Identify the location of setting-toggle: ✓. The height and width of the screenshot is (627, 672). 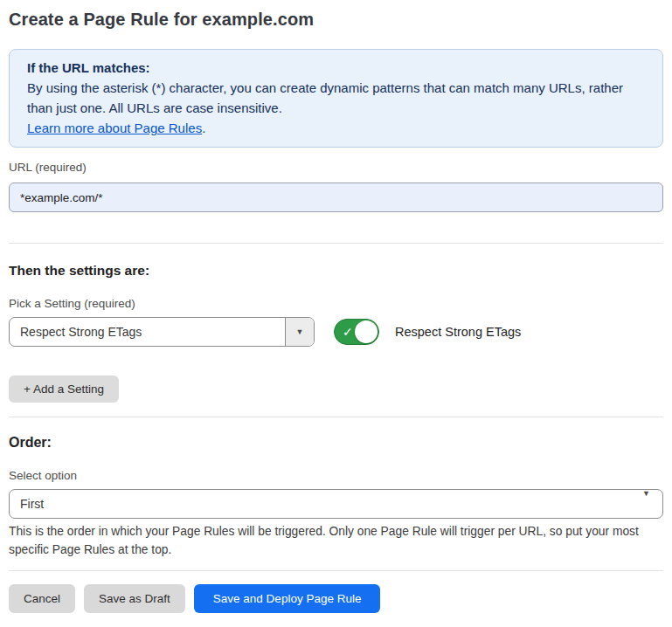
(357, 332).